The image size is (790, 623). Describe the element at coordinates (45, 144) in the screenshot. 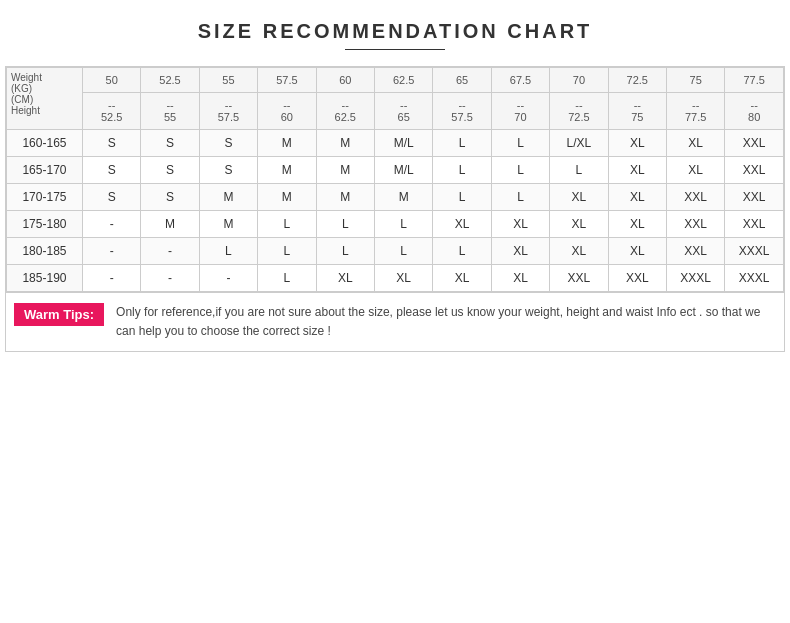

I see `height-label: 160-165` at that location.